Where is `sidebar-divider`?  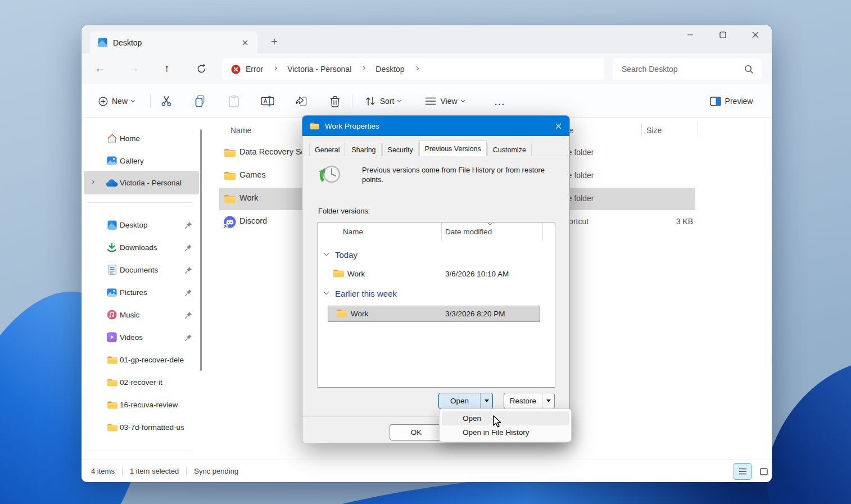
sidebar-divider is located at coordinates (140, 451).